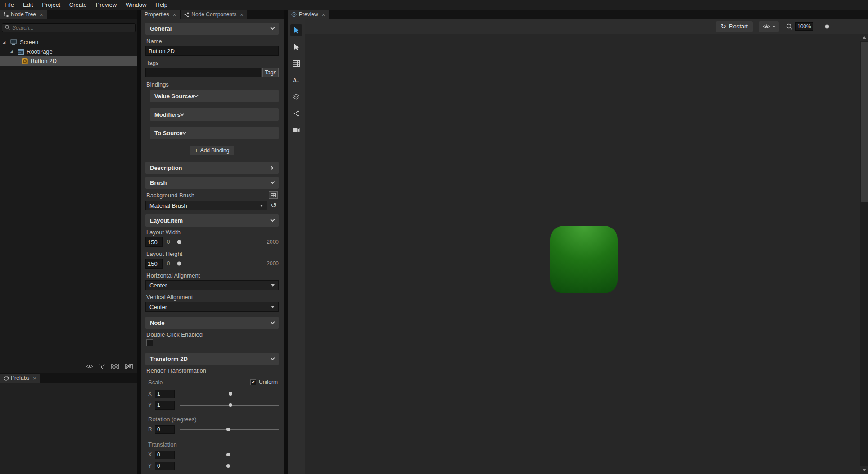 This screenshot has height=474, width=868. What do you see at coordinates (165, 406) in the screenshot?
I see `scale-y-input` at bounding box center [165, 406].